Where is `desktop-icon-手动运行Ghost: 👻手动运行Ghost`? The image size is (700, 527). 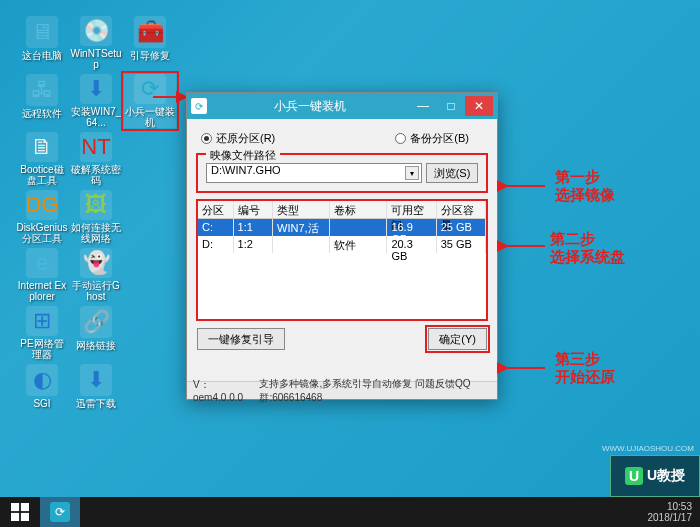 desktop-icon-手动运行Ghost: 👻手动运行Ghost is located at coordinates (96, 275).